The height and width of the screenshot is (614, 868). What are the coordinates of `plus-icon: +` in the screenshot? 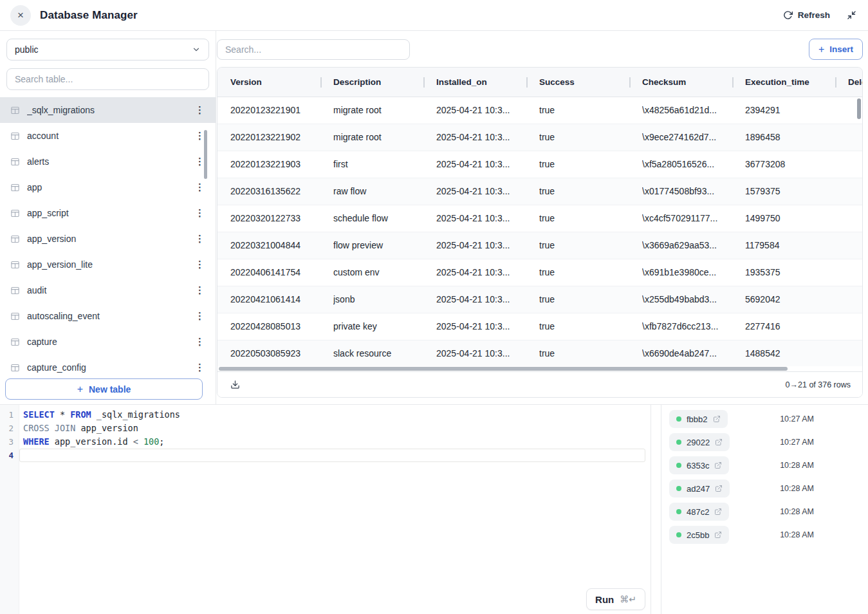 It's located at (821, 50).